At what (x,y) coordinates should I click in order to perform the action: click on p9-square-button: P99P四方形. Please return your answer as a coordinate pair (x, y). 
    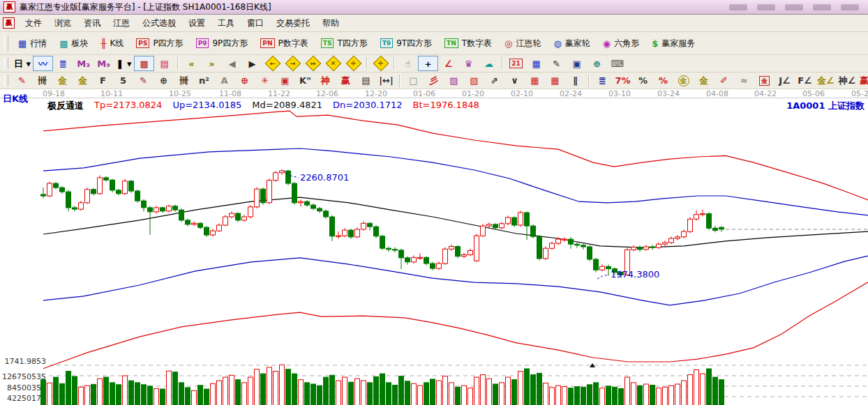
    Looking at the image, I should click on (222, 43).